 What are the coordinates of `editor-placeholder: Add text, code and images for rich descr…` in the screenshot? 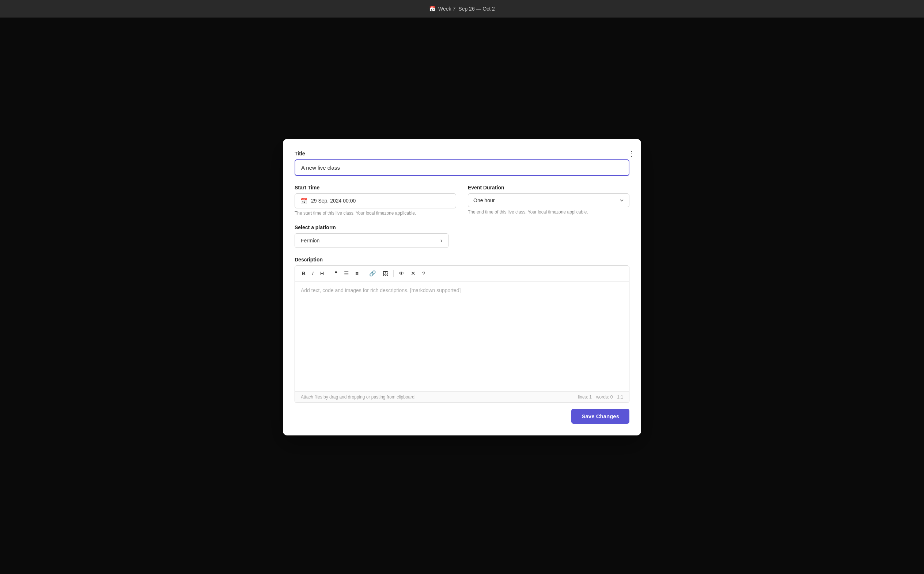 It's located at (381, 290).